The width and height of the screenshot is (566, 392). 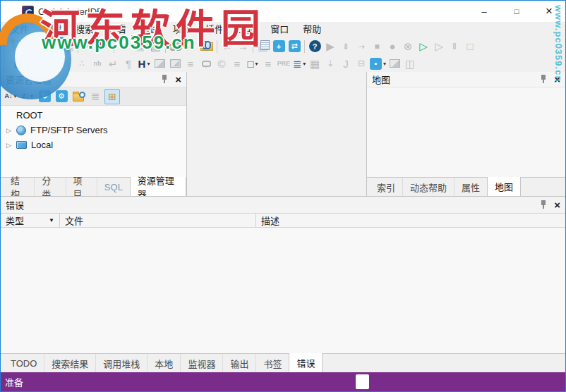 What do you see at coordinates (268, 63) in the screenshot?
I see `align-justify-button: ≡` at bounding box center [268, 63].